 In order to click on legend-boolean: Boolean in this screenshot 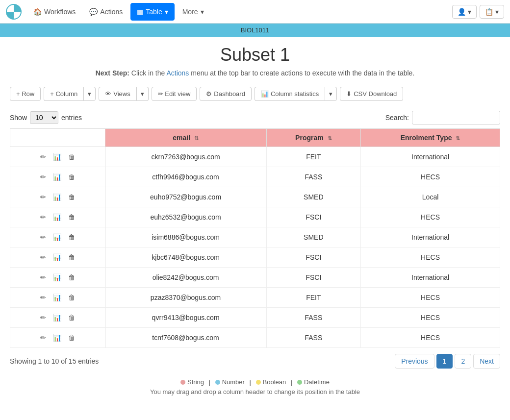, I will do `click(271, 382)`.